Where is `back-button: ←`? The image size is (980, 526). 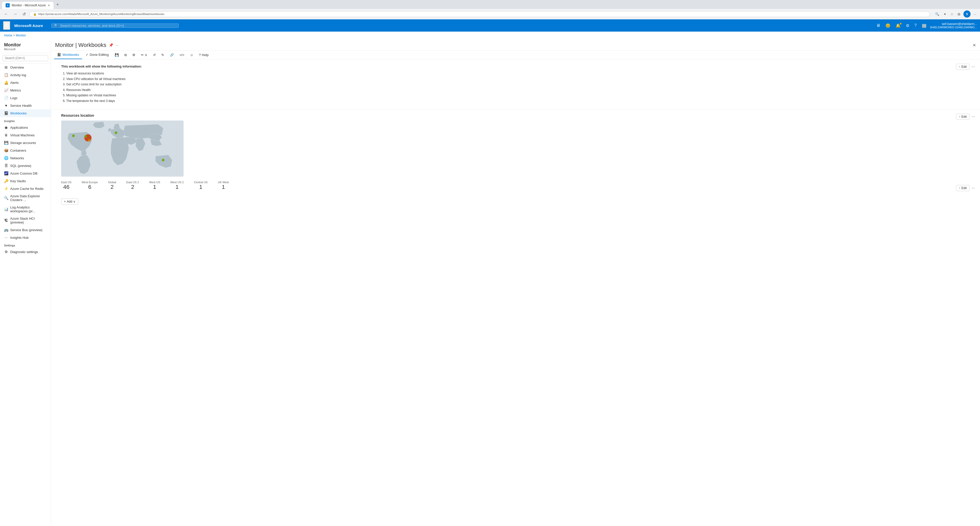 back-button: ← is located at coordinates (6, 14).